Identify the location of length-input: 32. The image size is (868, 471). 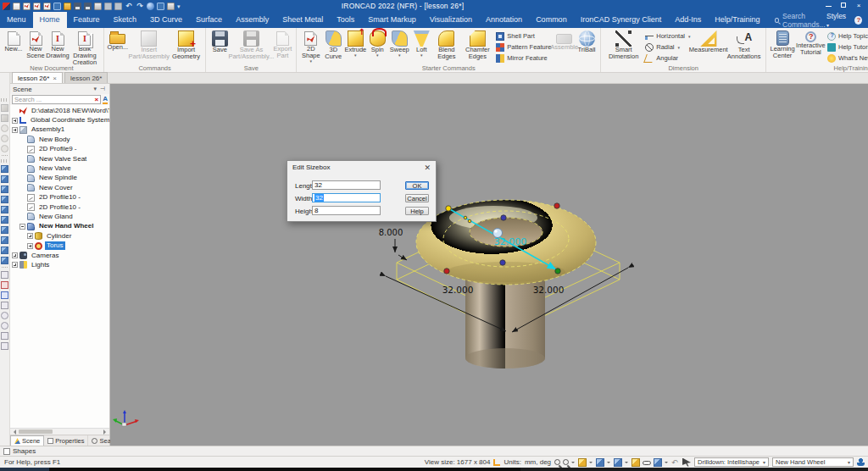
(346, 185).